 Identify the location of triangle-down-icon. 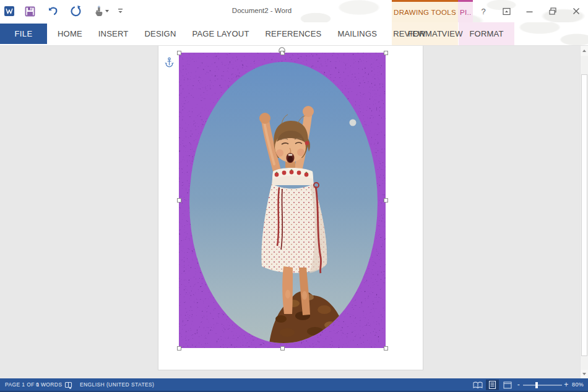
(584, 374).